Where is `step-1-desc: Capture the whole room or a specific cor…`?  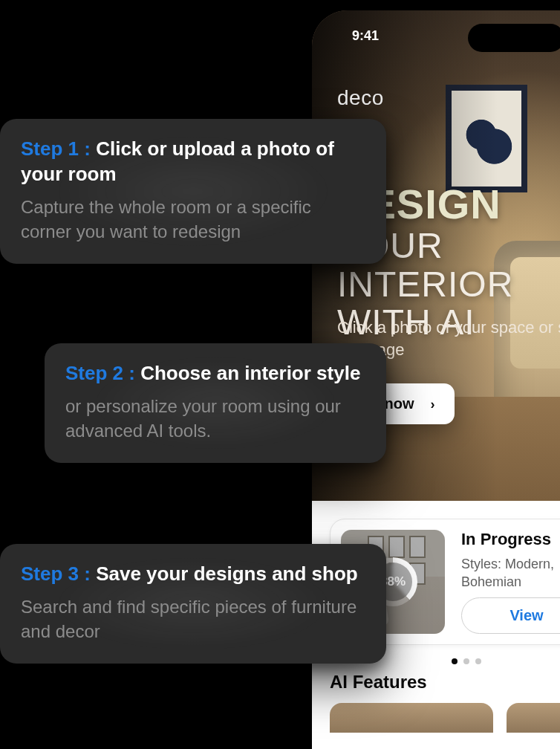 step-1-desc: Capture the whole room or a specific cor… is located at coordinates (193, 220).